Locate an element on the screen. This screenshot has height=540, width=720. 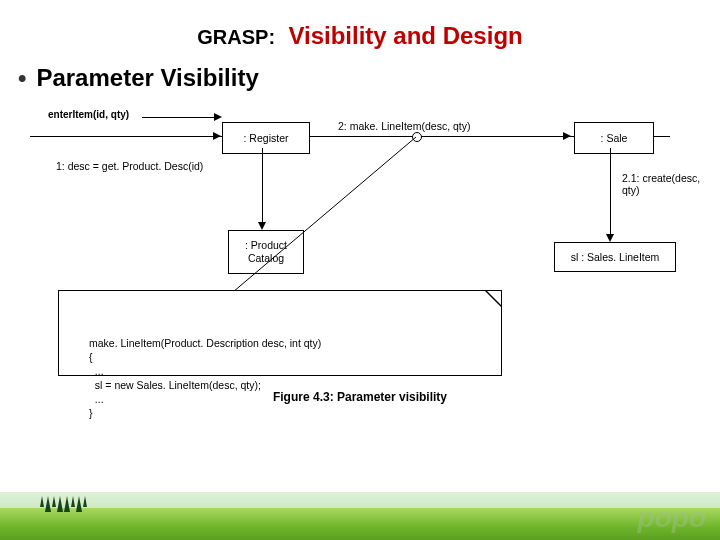
footer-grass is located at coordinates (360, 524).